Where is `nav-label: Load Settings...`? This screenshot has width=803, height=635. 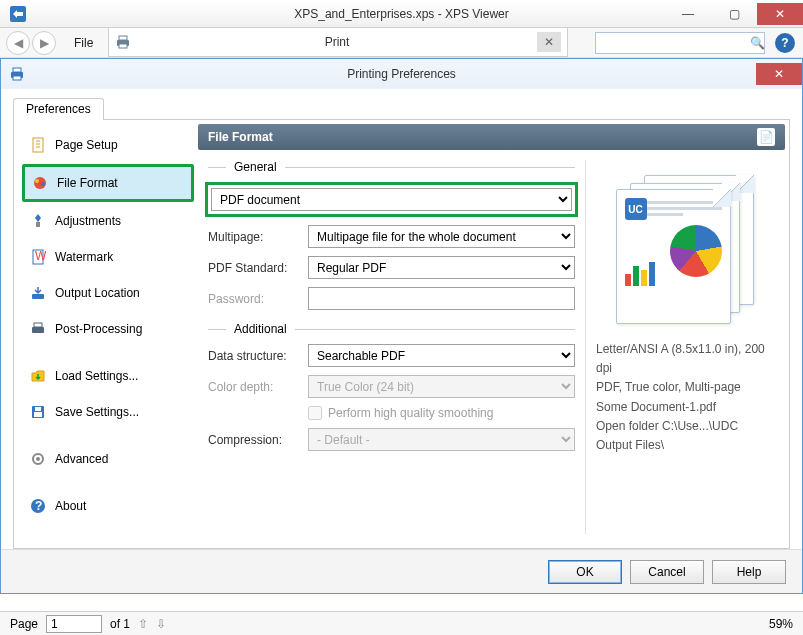 nav-label: Load Settings... is located at coordinates (96, 376).